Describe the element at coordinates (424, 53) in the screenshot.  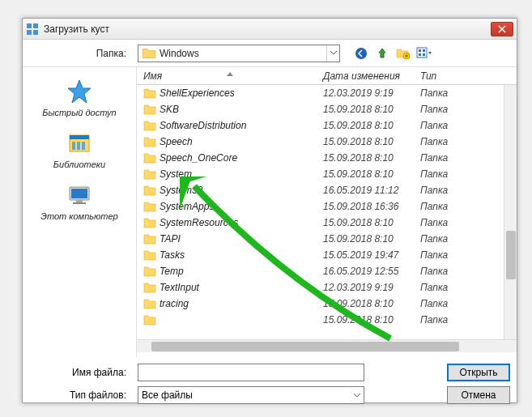
I see `view-menu-button` at that location.